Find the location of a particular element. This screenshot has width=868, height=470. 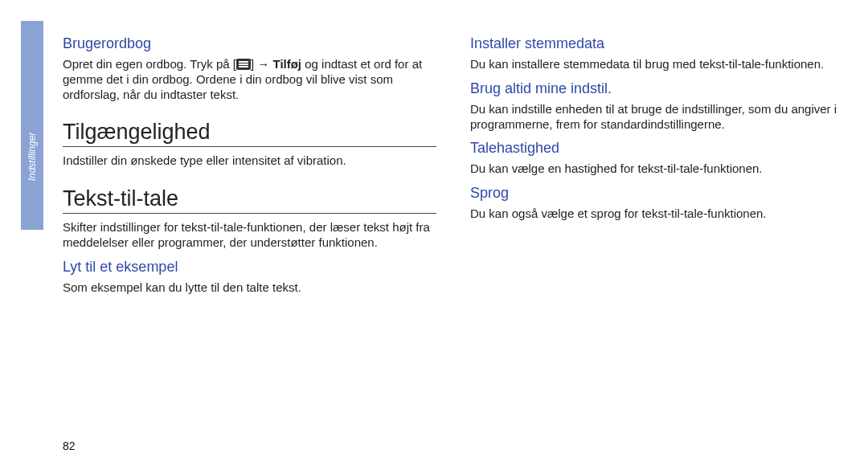

para-sprog: Du kan også vælge et sprog for tekst-til… is located at coordinates (657, 214).